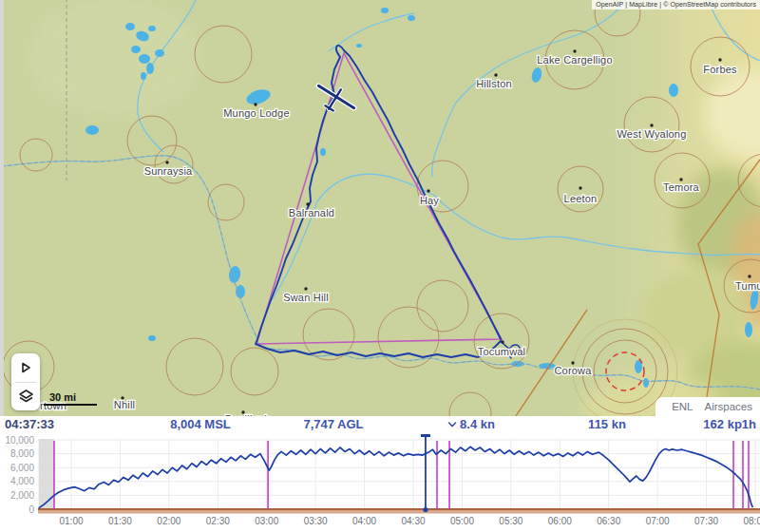 This screenshot has width=760, height=532. I want to click on y-axis-tick-label: 0, so click(31, 509).